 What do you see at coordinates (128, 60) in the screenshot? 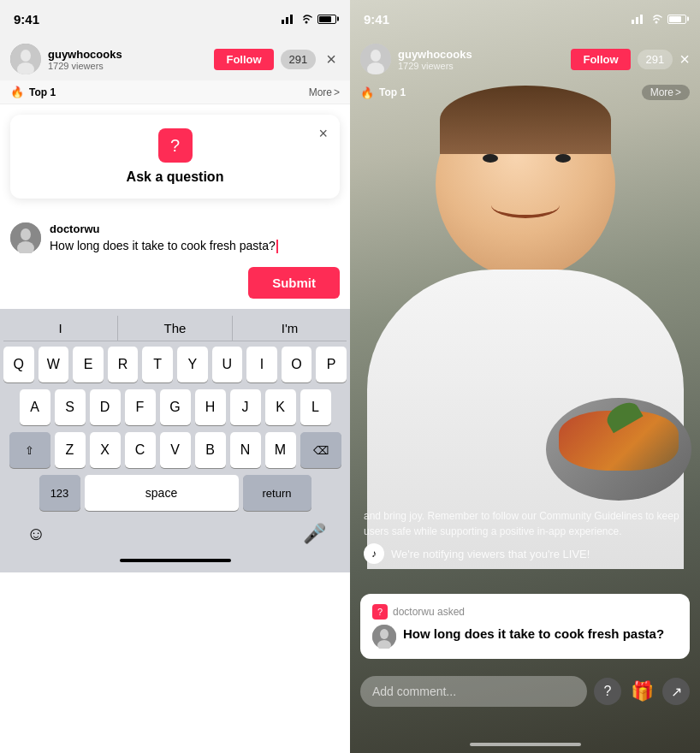
I see `left-user-info: guywhocooks 1729 viewers` at bounding box center [128, 60].